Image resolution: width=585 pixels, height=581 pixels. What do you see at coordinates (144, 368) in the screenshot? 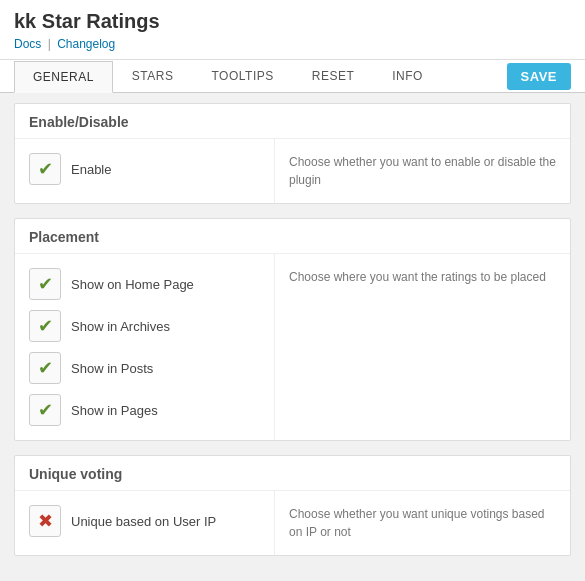
I see `show-posts-row: ✔ Show in Posts` at bounding box center [144, 368].